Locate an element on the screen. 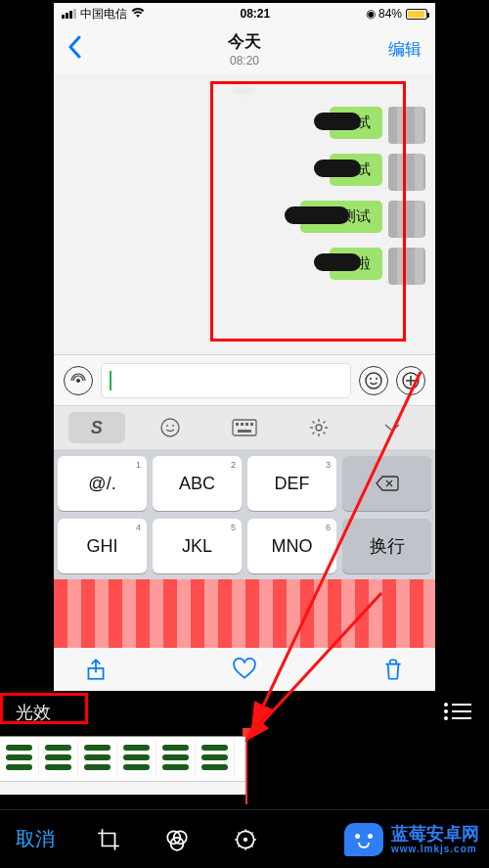  emoji-suggest-button is located at coordinates (170, 428).